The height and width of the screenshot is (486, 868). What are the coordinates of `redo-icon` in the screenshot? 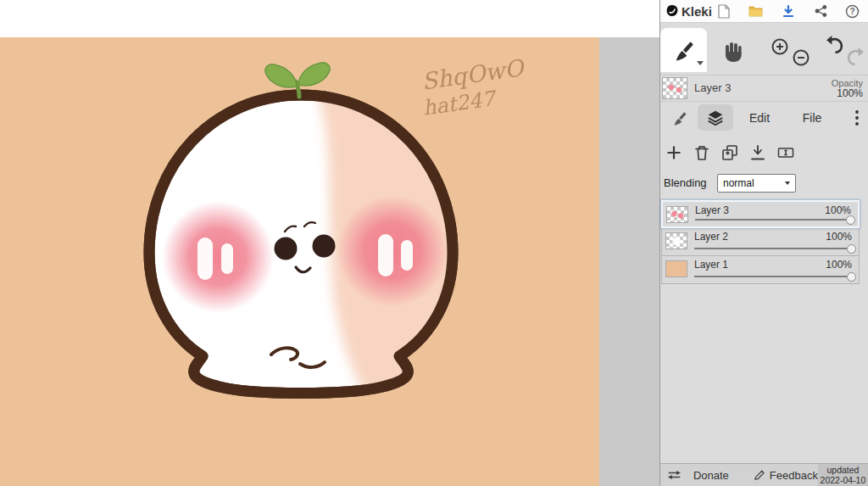 It's located at (856, 58).